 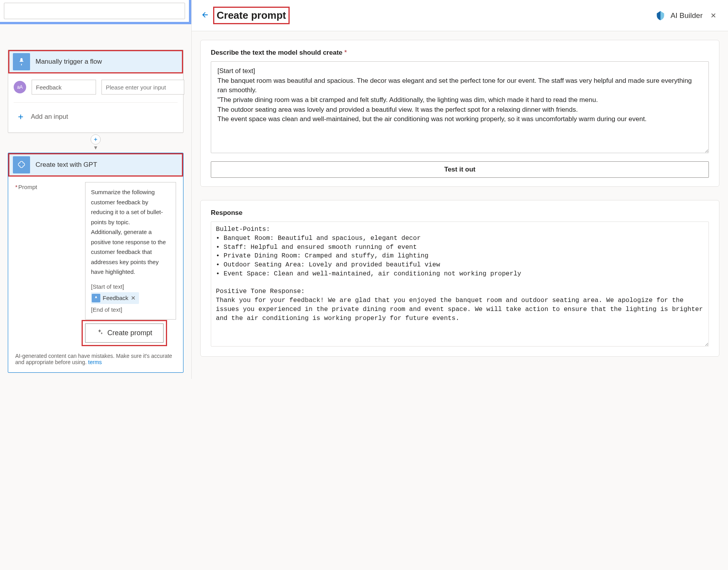 What do you see at coordinates (96, 87) in the screenshot?
I see `input-definition-row: aA` at bounding box center [96, 87].